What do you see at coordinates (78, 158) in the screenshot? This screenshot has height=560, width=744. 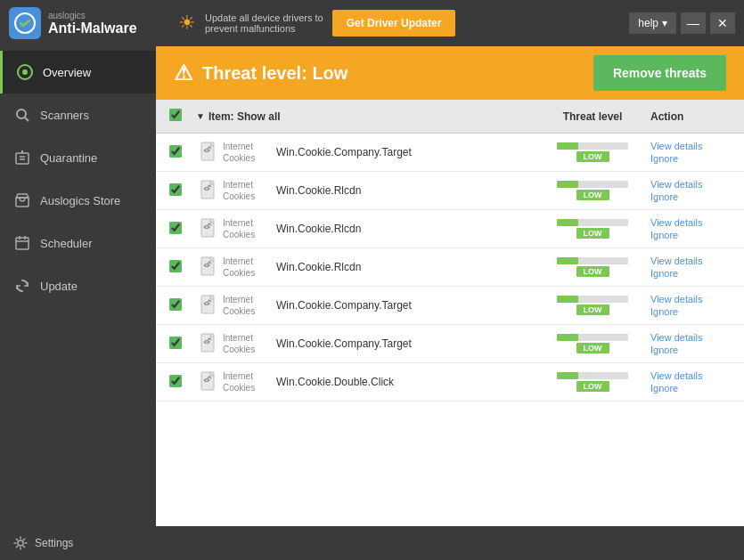 I see `sidebar-item-quarantine: Quarantine` at bounding box center [78, 158].